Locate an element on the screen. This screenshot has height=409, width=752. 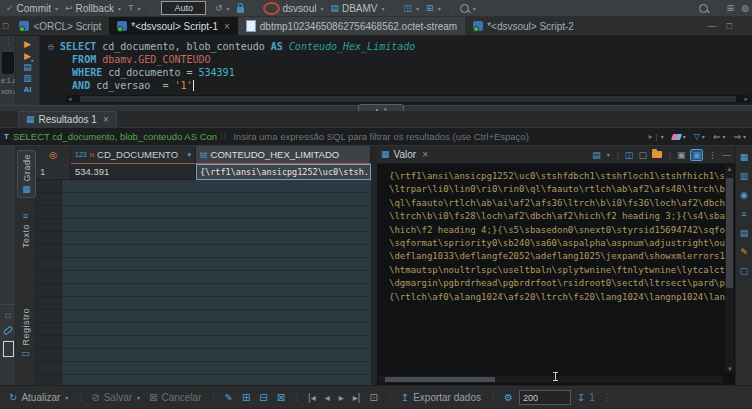
save-button: ⊘ Salvar ▾ is located at coordinates (116, 398).